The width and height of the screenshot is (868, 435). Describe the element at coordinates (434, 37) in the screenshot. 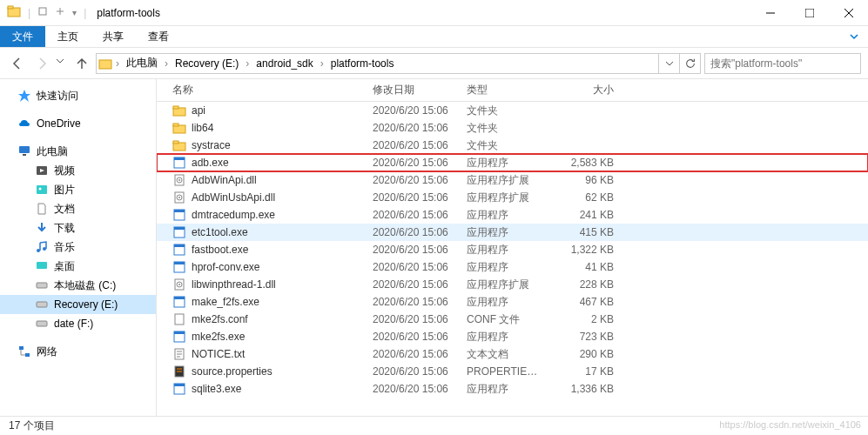

I see `ribbon-tabs: 文件 主页 共享 查看` at that location.